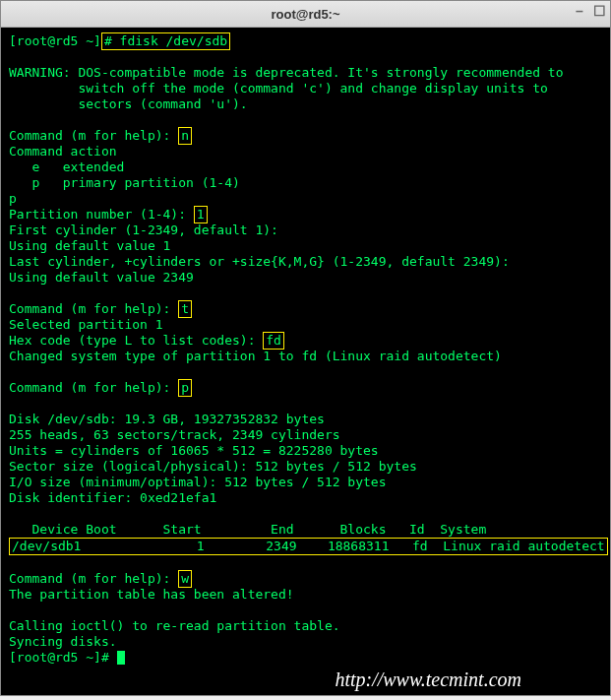 This screenshot has width=611, height=700. What do you see at coordinates (13, 199) in the screenshot?
I see `action-choice: p` at bounding box center [13, 199].